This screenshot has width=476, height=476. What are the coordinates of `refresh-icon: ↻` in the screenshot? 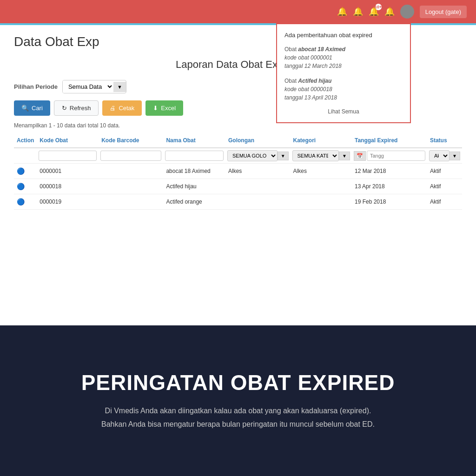 It's located at (64, 108).